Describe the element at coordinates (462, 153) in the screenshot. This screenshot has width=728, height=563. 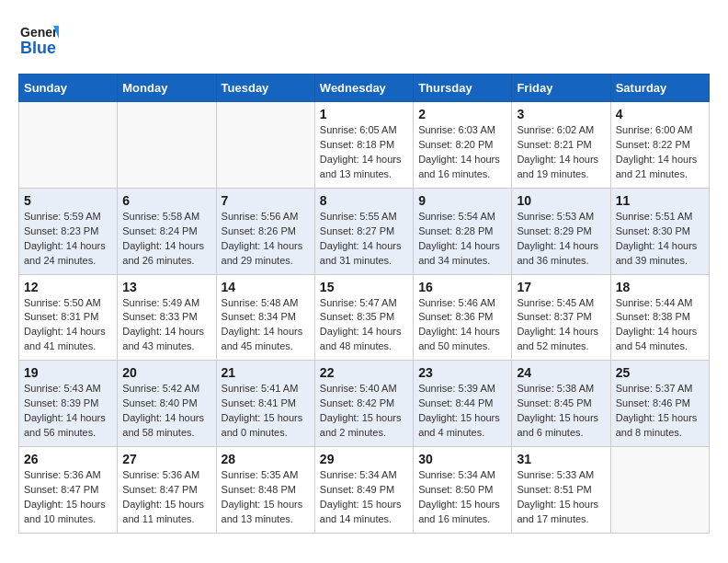
I see `day-info: Sunrise: 6:03 AM Sunset: 8:20 PM Dayligh…` at that location.